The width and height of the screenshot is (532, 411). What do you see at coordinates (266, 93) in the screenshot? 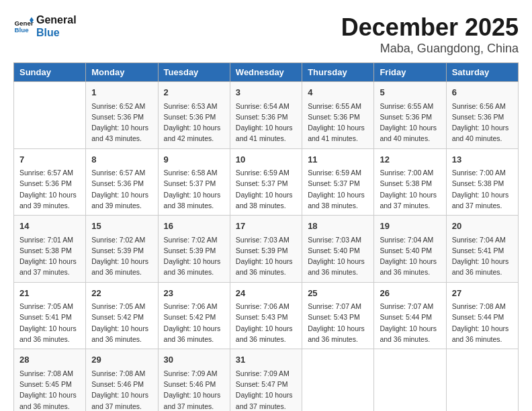
I see `day-number: 3` at bounding box center [266, 93].